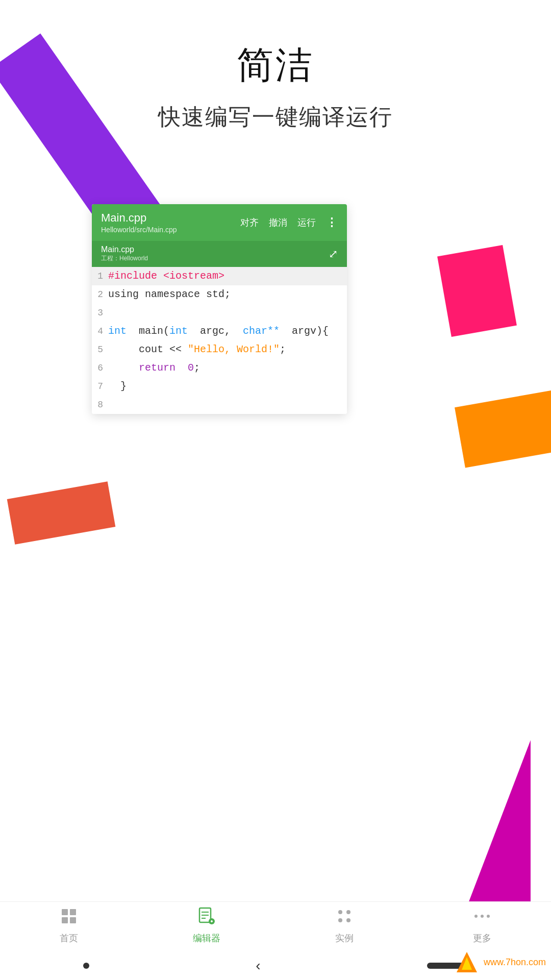 This screenshot has width=551, height=980. Describe the element at coordinates (219, 368) in the screenshot. I see `code-line-6: 6 return 0;` at that location.